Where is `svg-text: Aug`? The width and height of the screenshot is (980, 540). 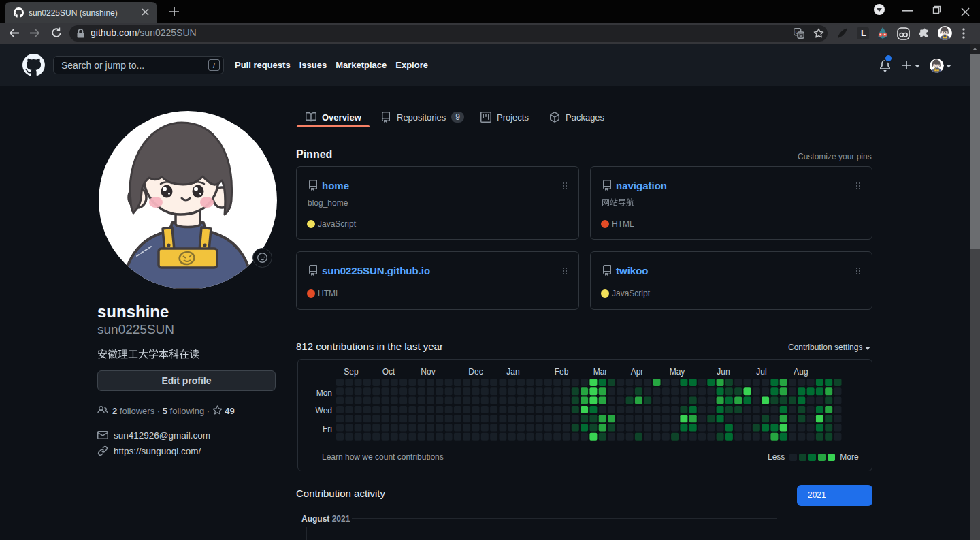
svg-text: Aug is located at coordinates (800, 372).